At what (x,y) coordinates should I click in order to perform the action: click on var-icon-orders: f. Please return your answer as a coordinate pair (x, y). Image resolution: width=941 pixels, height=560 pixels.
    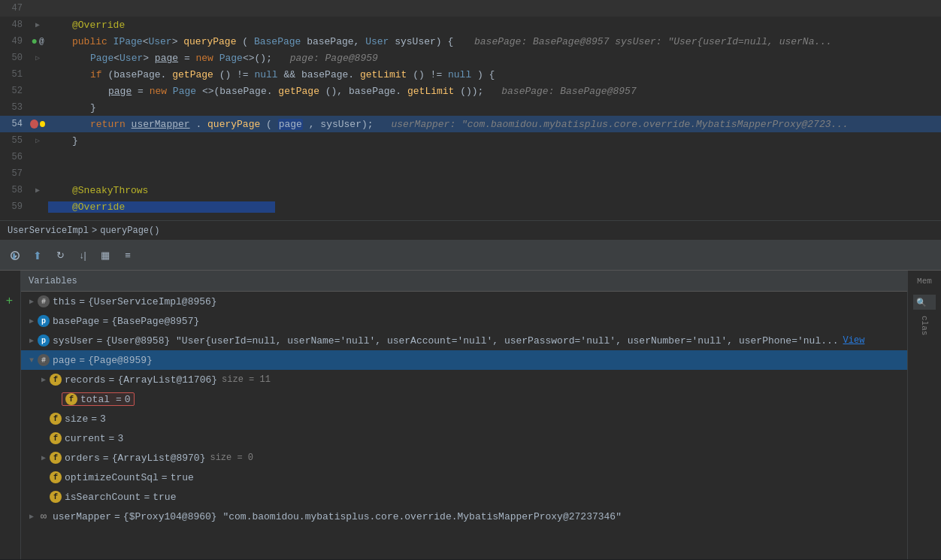
    Looking at the image, I should click on (56, 458).